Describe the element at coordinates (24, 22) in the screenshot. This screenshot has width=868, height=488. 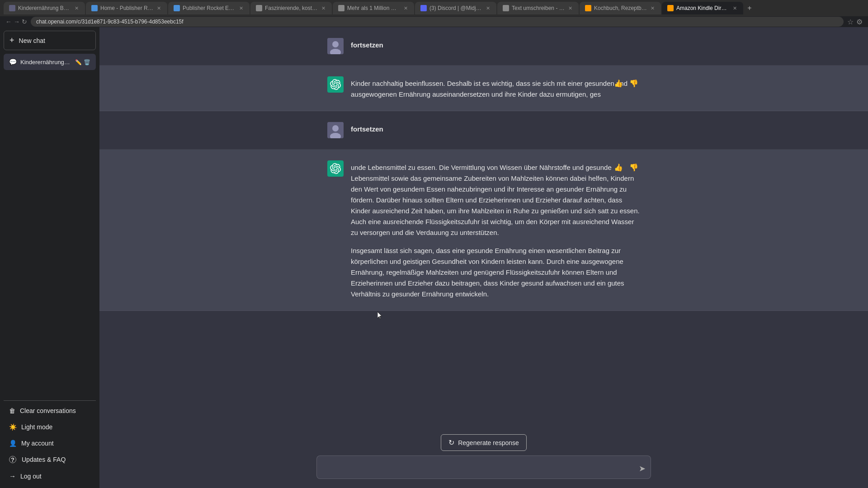
I see `reload-button: ↻` at that location.